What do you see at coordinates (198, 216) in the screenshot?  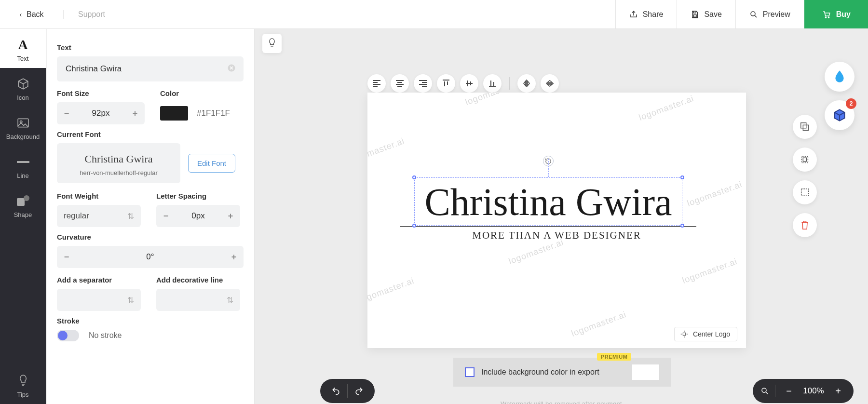 I see `letter-spacing-stepper: − 0px +` at bounding box center [198, 216].